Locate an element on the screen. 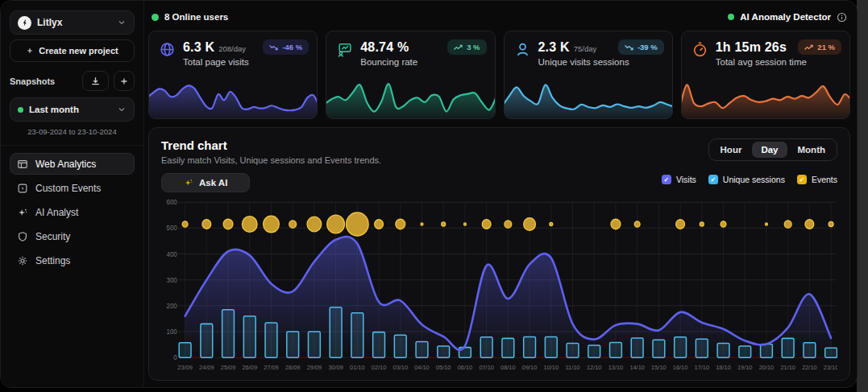  trend-badge-value: 21 % is located at coordinates (826, 47).